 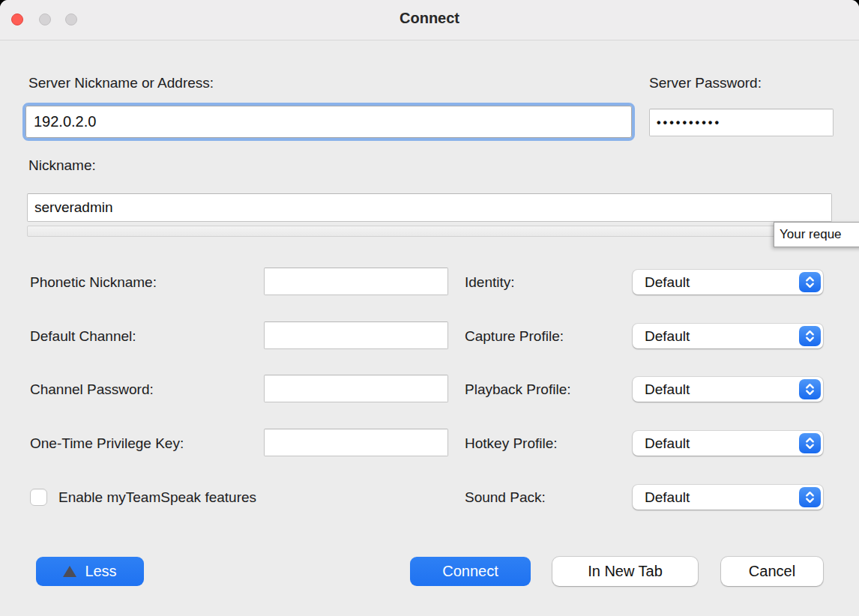 What do you see at coordinates (728, 498) in the screenshot?
I see `sound-pack-dropdown: Default` at bounding box center [728, 498].